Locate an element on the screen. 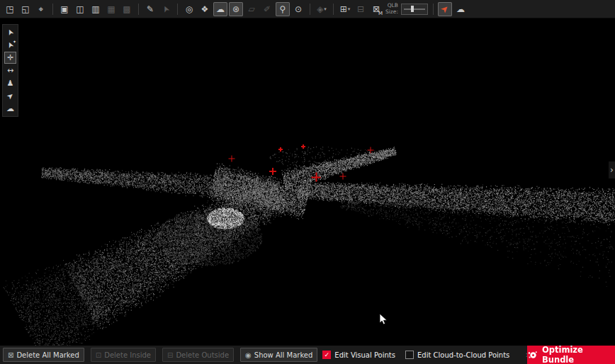 This screenshot has height=364, width=615. qlb-size-slider is located at coordinates (414, 9).